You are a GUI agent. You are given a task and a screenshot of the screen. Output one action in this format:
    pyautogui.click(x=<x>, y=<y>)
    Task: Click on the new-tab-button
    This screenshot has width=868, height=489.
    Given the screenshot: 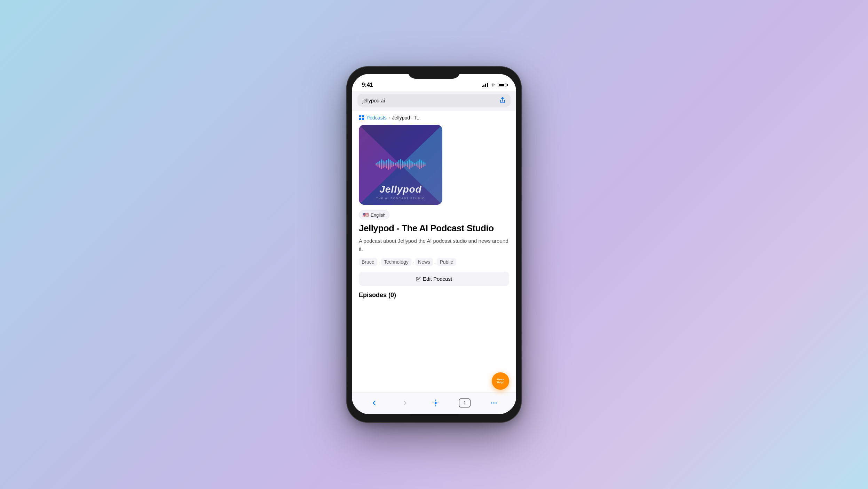 What is the action you would take?
    pyautogui.click(x=436, y=403)
    